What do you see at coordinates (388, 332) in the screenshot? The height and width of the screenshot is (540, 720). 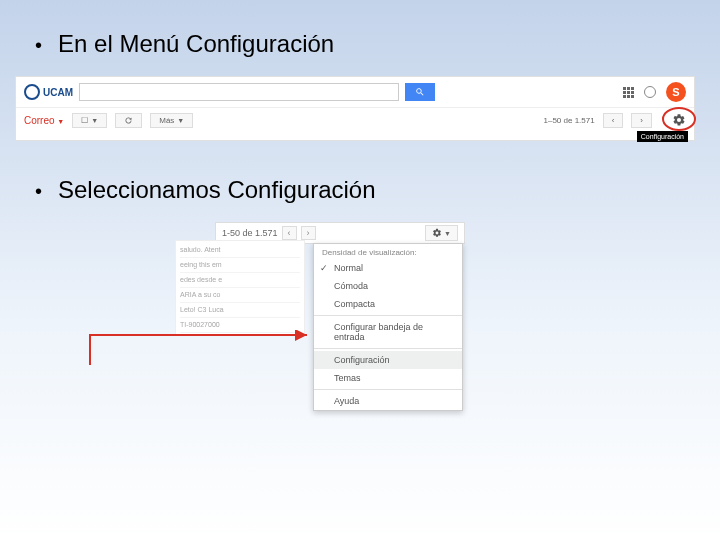 I see `configure-inbox-item: Configurar bandeja de entrada` at bounding box center [388, 332].